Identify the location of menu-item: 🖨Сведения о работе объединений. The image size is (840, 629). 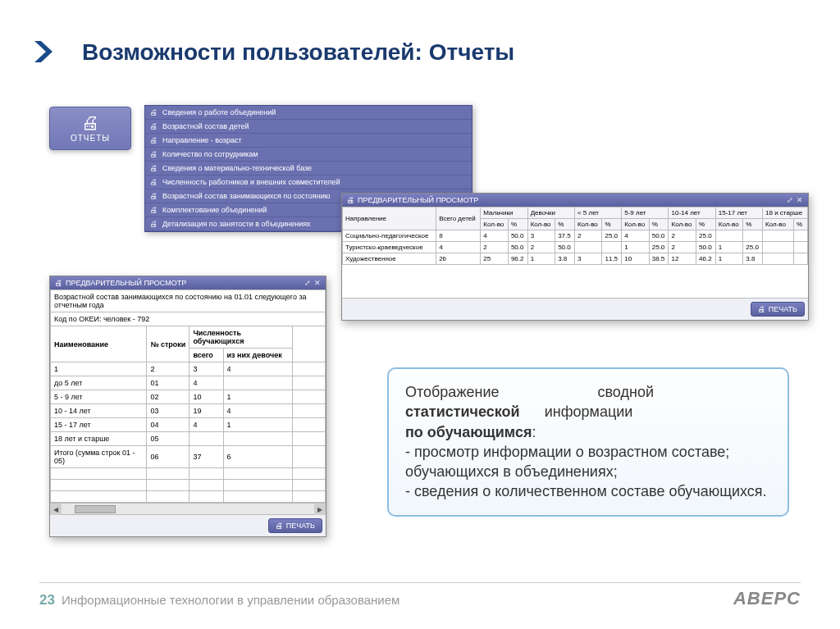
(308, 113).